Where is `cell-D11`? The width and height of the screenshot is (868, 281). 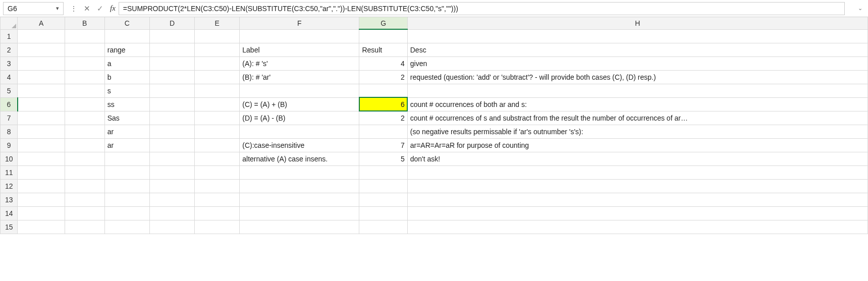
cell-D11 is located at coordinates (172, 173).